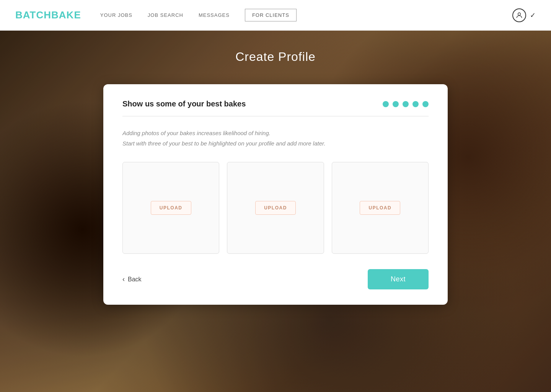  What do you see at coordinates (276, 208) in the screenshot?
I see `upload-box-2: UPLOAD` at bounding box center [276, 208].